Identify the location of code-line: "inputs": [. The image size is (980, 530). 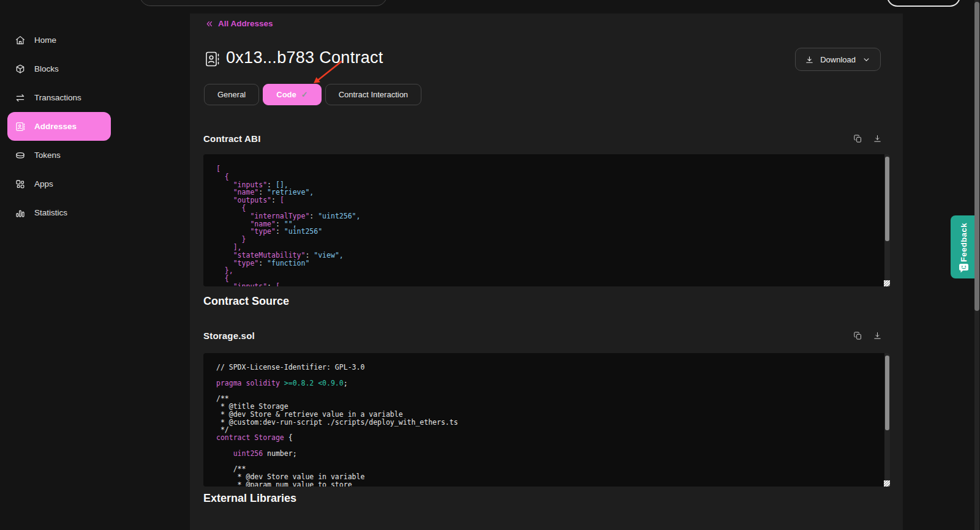
(553, 285).